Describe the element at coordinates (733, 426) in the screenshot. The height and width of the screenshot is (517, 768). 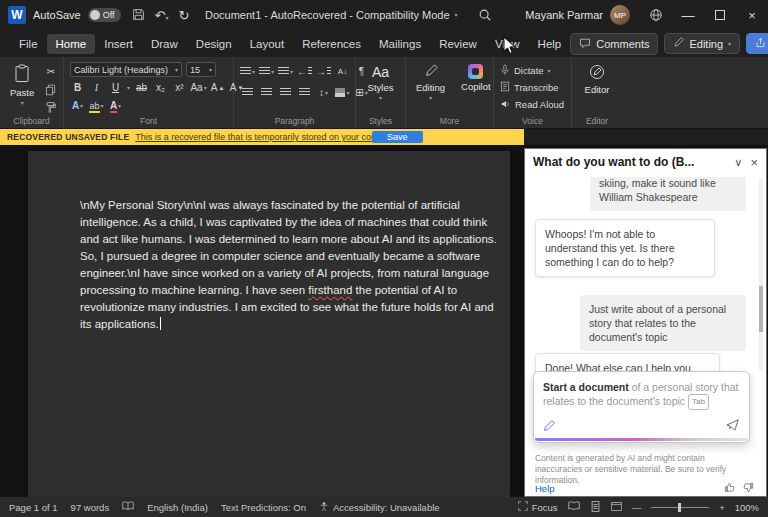
I see `send-icon` at that location.